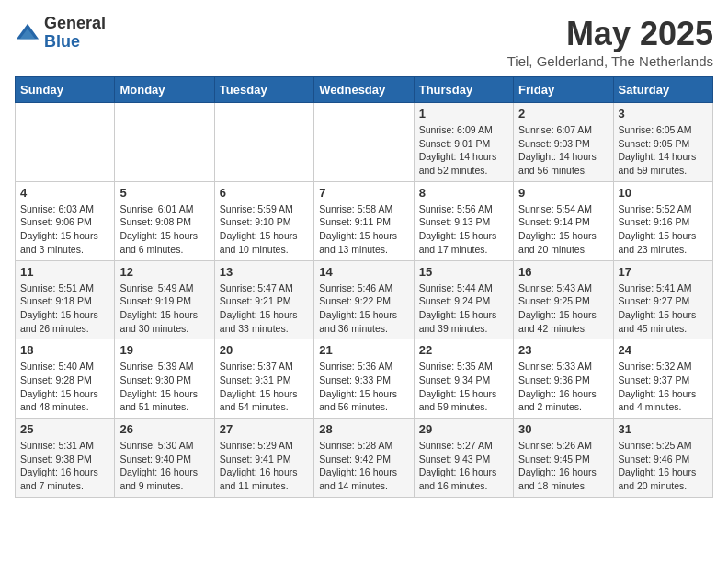  What do you see at coordinates (264, 221) in the screenshot?
I see `calendar-cell: 6Sunrise: 5:59 AM Sunset: 9:10 PM Daylig…` at bounding box center [264, 221].